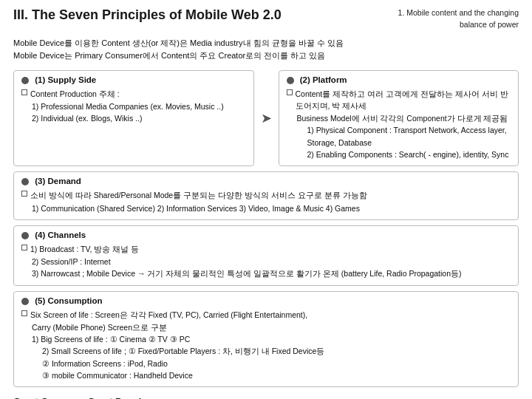  Describe the element at coordinates (25, 301) in the screenshot. I see `consumption-circle` at that location.